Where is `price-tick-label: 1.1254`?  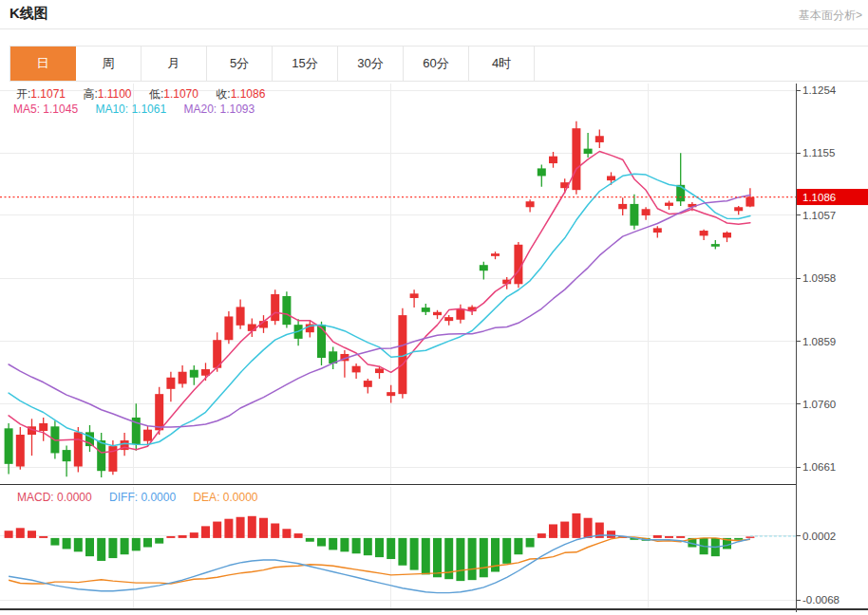 price-tick-label: 1.1254 is located at coordinates (820, 90).